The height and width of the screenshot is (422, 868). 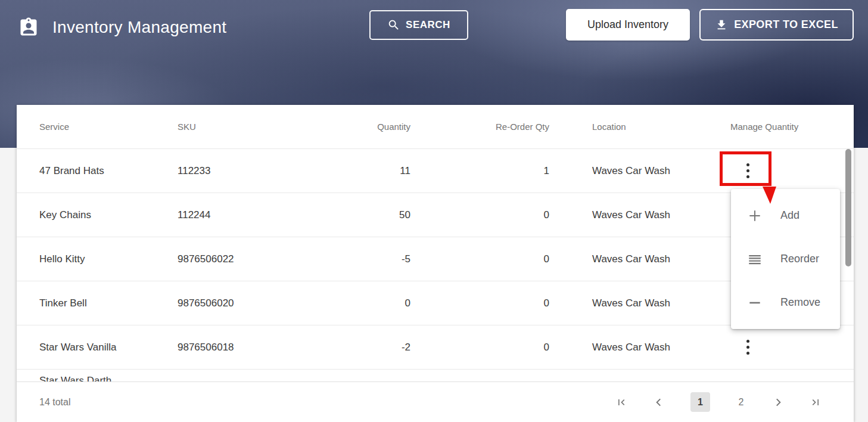 I want to click on menu-item-label: Add, so click(x=790, y=216).